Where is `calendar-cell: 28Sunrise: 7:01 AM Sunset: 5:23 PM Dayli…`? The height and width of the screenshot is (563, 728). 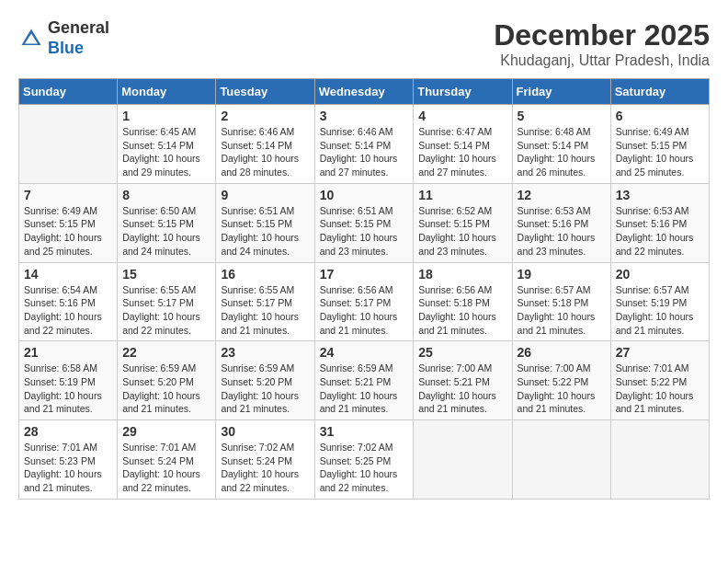 calendar-cell: 28Sunrise: 7:01 AM Sunset: 5:23 PM Dayli… is located at coordinates (68, 460).